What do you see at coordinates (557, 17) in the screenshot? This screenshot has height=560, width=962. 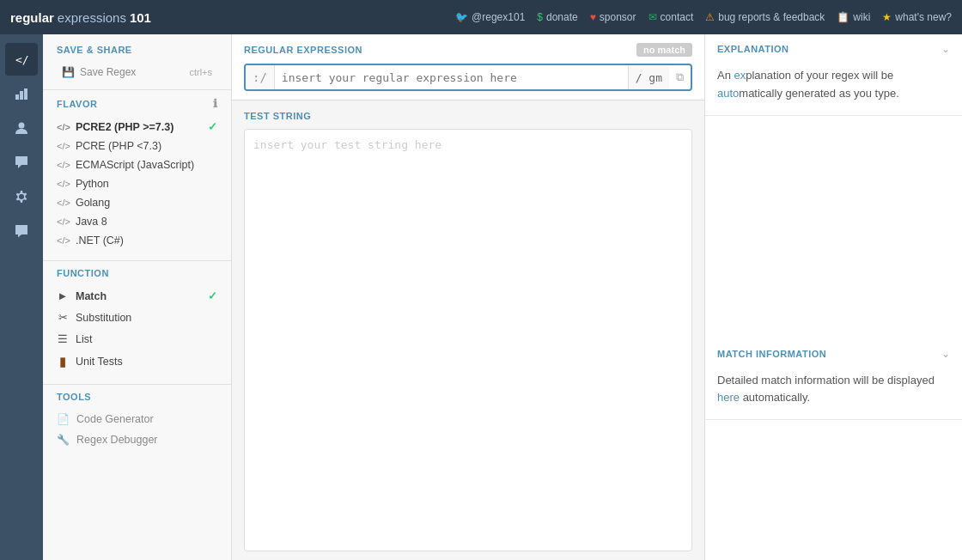 I see `nav-donate: $ donate` at bounding box center [557, 17].